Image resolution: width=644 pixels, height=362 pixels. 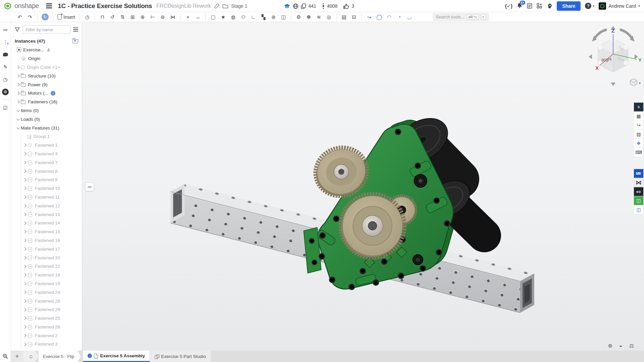 I want to click on replicate-icon: ◍, so click(x=233, y=17).